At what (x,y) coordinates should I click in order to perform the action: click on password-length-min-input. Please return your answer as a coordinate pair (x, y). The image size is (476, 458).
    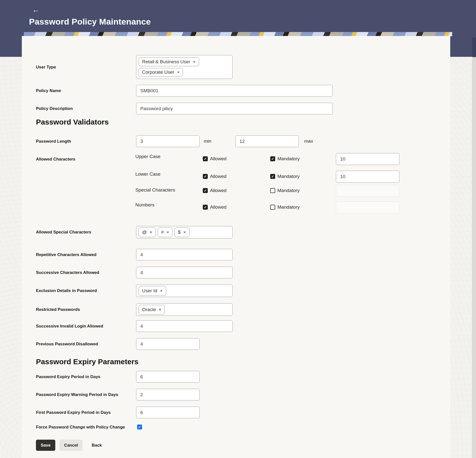
    Looking at the image, I should click on (168, 141).